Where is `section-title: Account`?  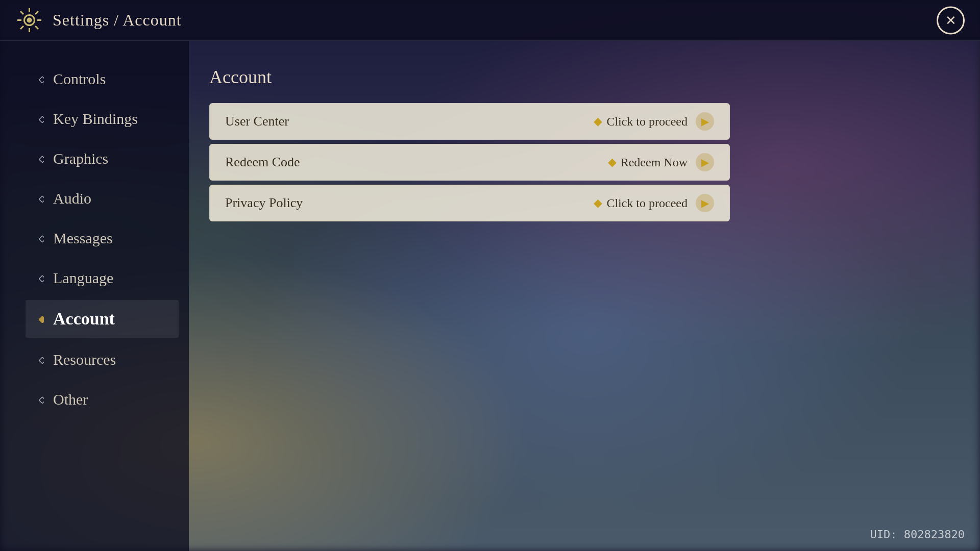 section-title: Account is located at coordinates (579, 77).